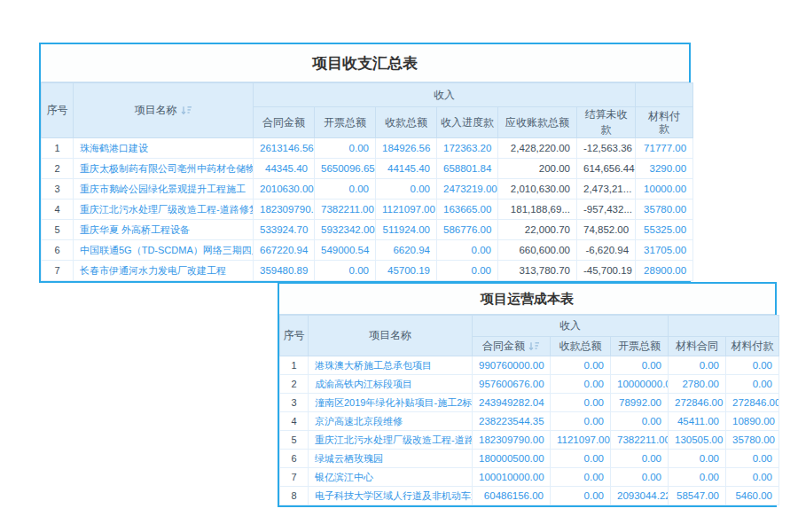 This screenshot has width=798, height=532. I want to click on project-name-link: 港珠澳大桥施工总承包项目, so click(390, 365).